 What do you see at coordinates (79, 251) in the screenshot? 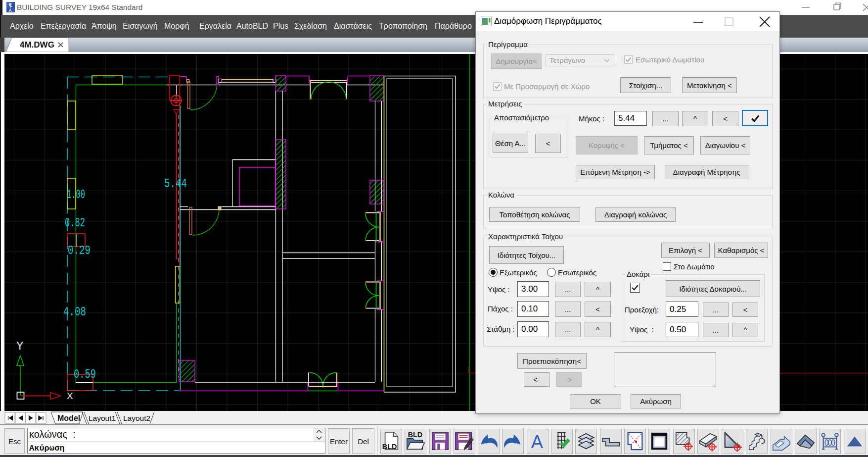
I see `svg-text: 0.29` at bounding box center [79, 251].